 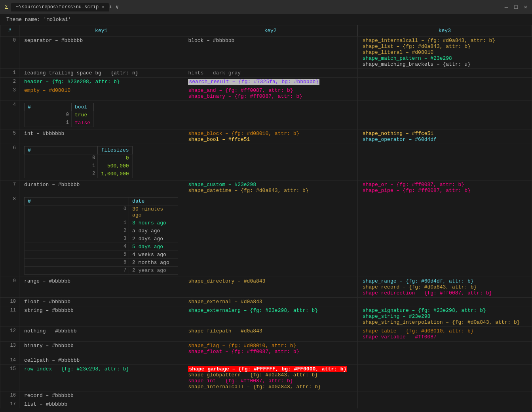 I want to click on inner-row-index: 3, so click(x=77, y=239).